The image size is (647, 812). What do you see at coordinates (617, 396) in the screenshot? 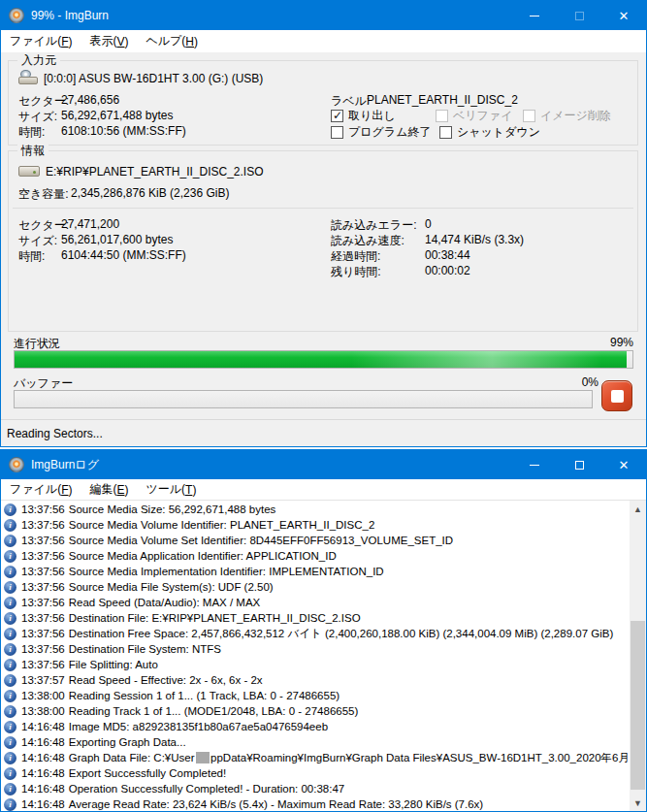
I see `stop-icon` at bounding box center [617, 396].